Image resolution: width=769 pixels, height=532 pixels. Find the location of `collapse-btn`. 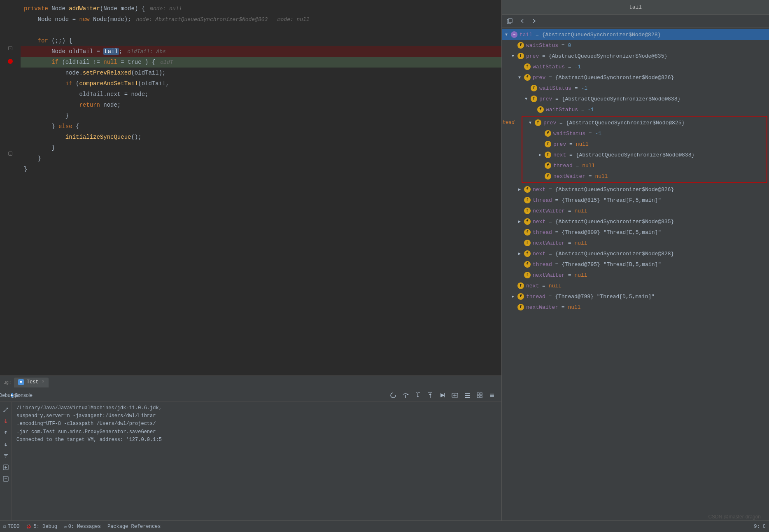

collapse-btn is located at coordinates (6, 479).